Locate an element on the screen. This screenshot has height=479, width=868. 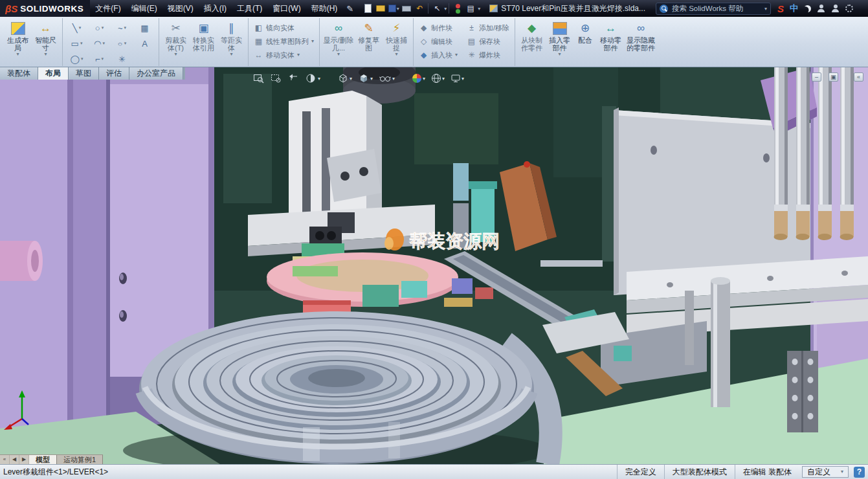
menu-tools: 工具(T) is located at coordinates (250, 8).